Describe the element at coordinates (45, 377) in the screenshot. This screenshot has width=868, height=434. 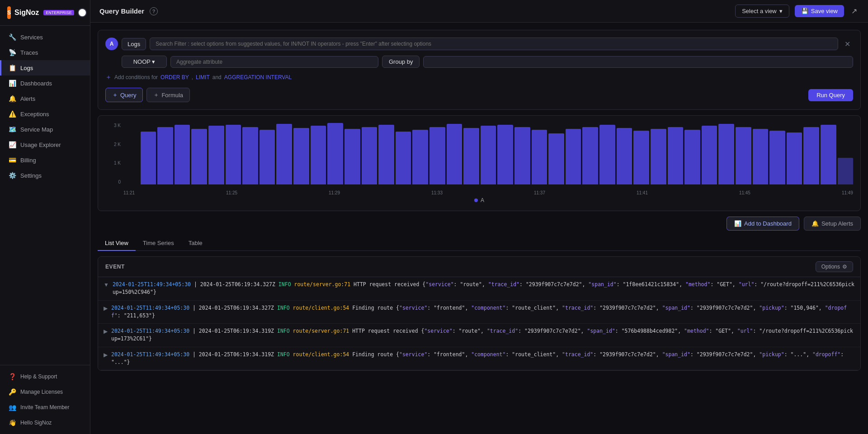
I see `sidebar-item-help-support: ❓ Help & Support` at that location.